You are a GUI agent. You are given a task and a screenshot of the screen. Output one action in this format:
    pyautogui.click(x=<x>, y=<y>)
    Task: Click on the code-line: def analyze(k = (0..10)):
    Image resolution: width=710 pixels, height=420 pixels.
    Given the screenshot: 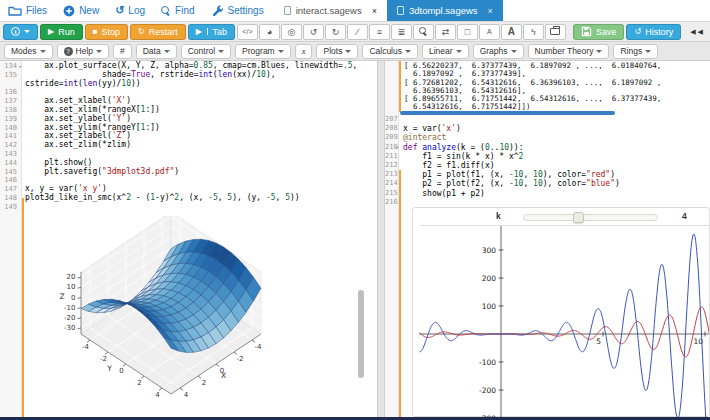 What is the action you would take?
    pyautogui.click(x=512, y=148)
    